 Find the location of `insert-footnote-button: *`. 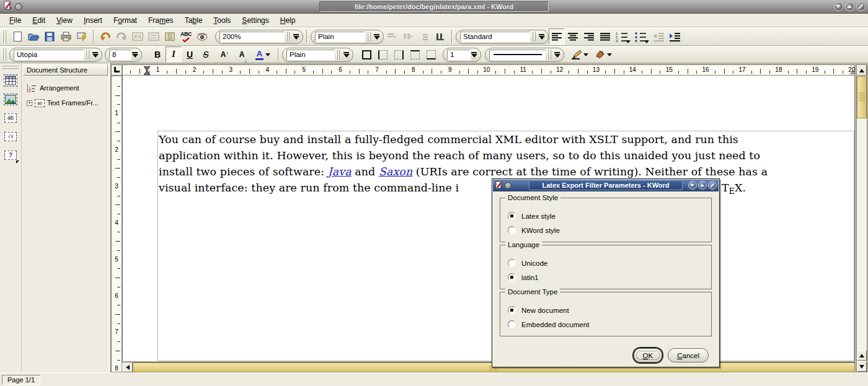

insert-footnote-button: * is located at coordinates (392, 37).